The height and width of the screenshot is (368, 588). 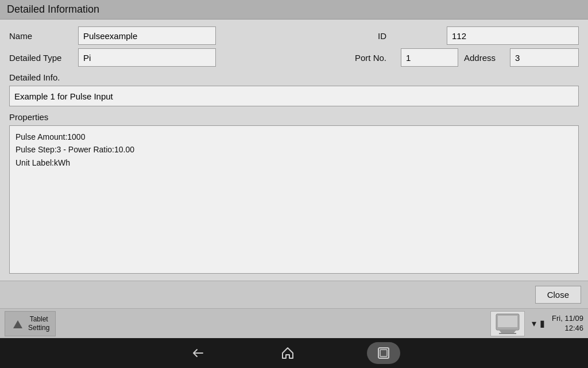 I want to click on port-no-input, so click(x=430, y=57).